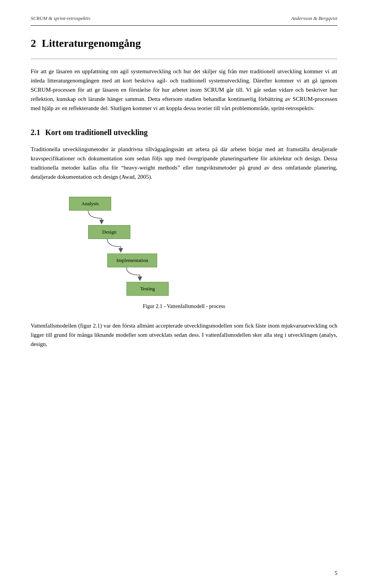 The width and height of the screenshot is (368, 588). I want to click on diagram-box-analysis: Analysis, so click(90, 204).